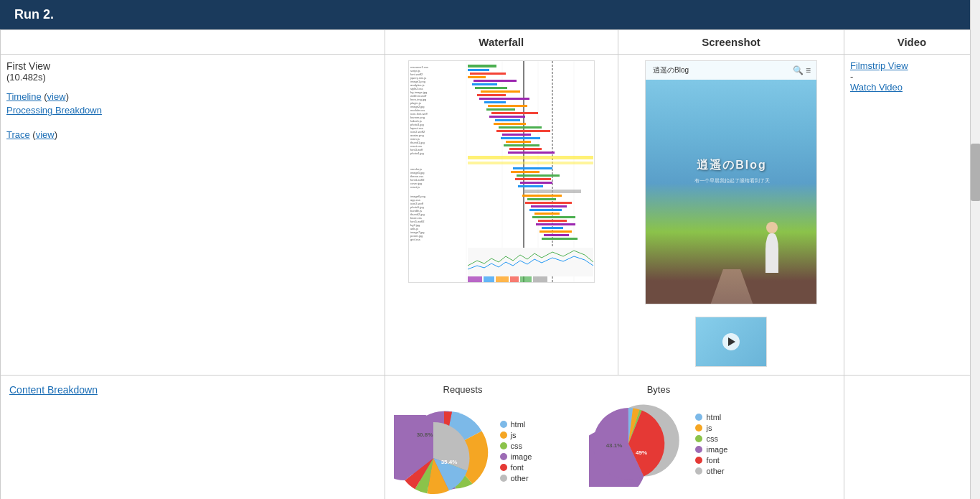  What do you see at coordinates (699, 417) in the screenshot?
I see `bytes-html-dot` at bounding box center [699, 417].